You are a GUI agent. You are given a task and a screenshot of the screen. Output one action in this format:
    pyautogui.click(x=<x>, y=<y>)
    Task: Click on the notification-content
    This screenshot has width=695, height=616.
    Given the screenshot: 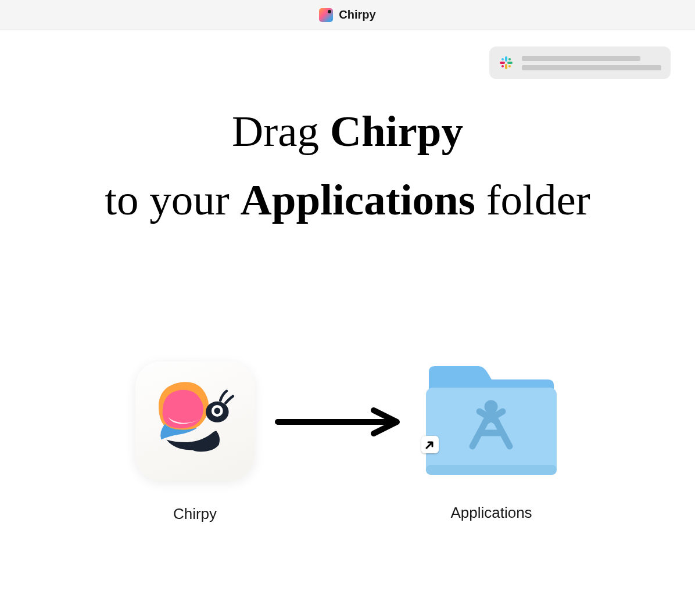 What is the action you would take?
    pyautogui.click(x=592, y=63)
    